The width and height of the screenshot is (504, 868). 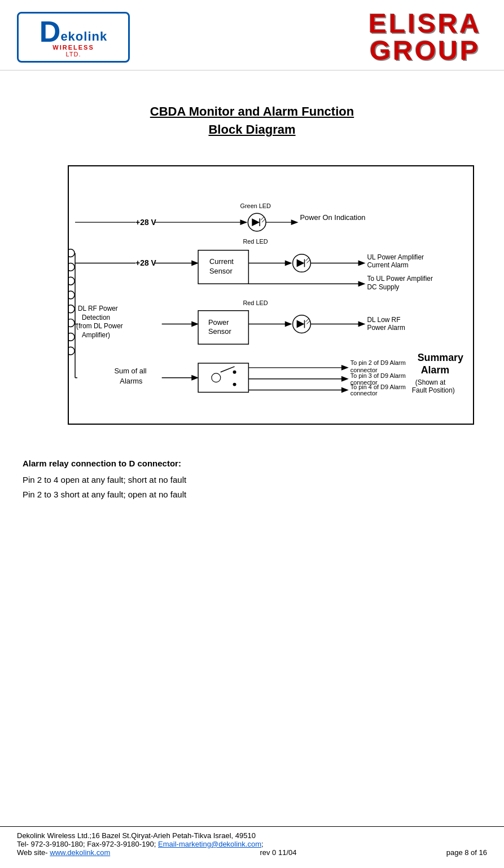 I want to click on svg-text: (from DL Power, so click(x=99, y=326).